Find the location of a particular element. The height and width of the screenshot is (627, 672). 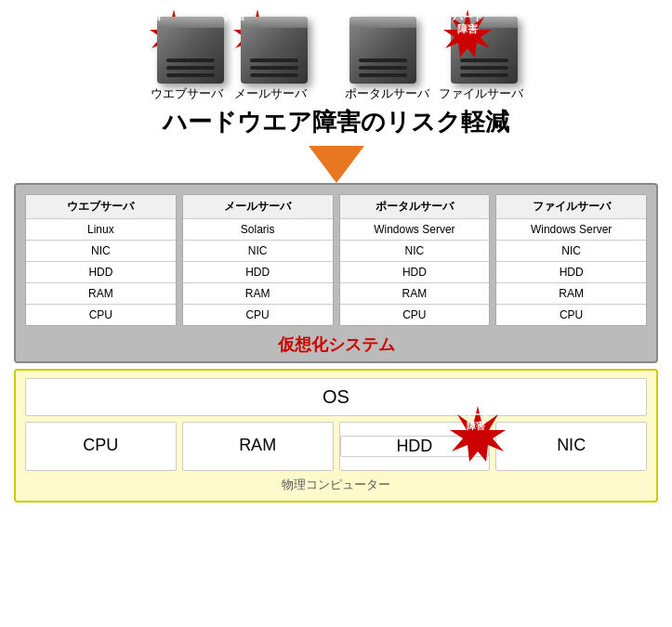

virt-col-file-ram: RAM is located at coordinates (571, 294).